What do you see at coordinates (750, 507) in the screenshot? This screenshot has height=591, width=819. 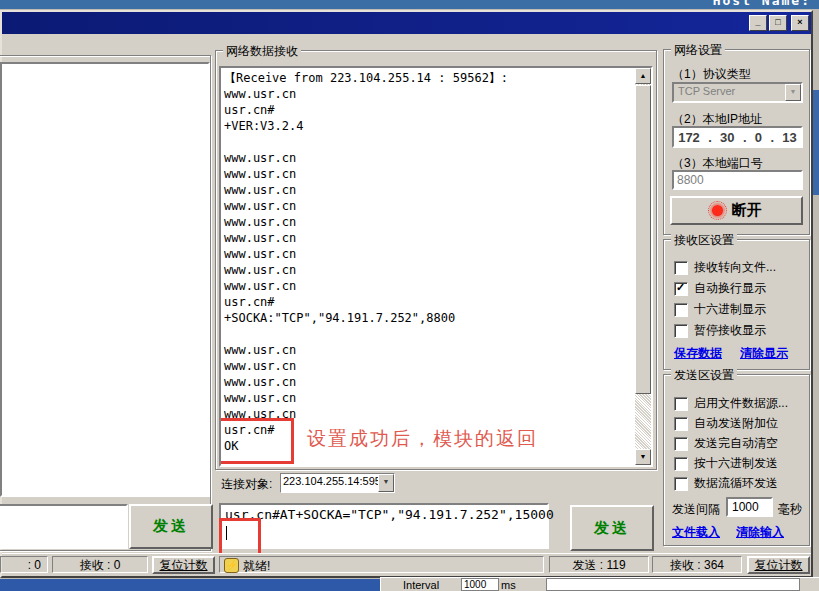 I see `send-interval-input: 1000` at bounding box center [750, 507].